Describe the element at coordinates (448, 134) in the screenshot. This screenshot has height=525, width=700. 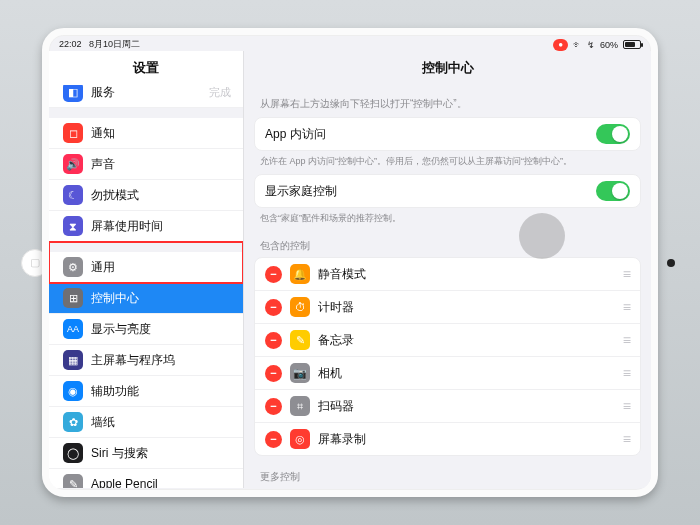
I see `toggle-row-in-app: App 内访问` at that location.